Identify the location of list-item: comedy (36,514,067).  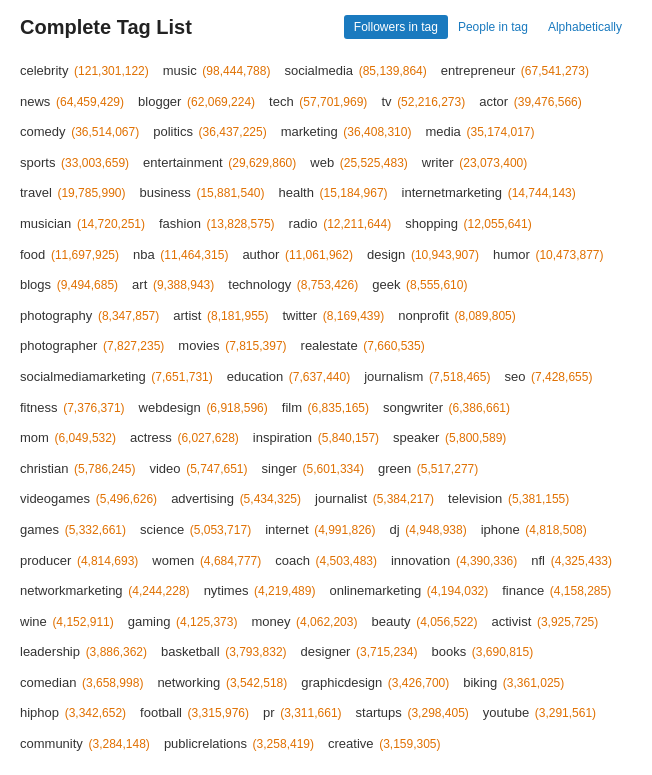
(80, 132).